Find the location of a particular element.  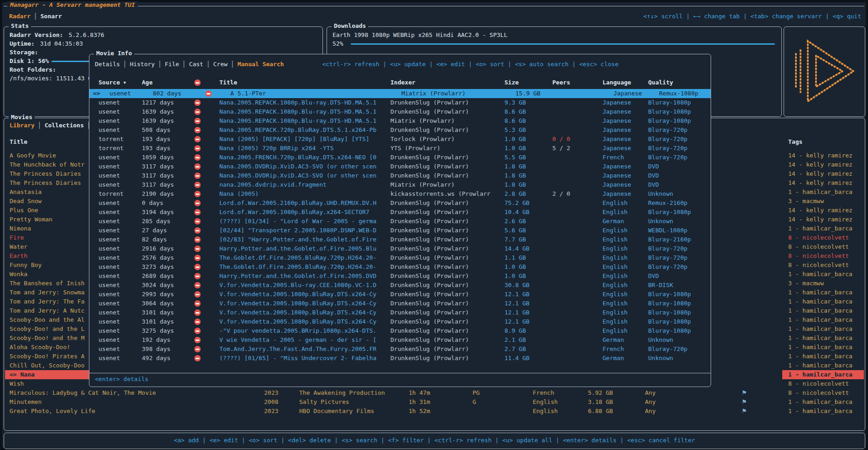

tab-manual-search: Manual Search is located at coordinates (261, 64).